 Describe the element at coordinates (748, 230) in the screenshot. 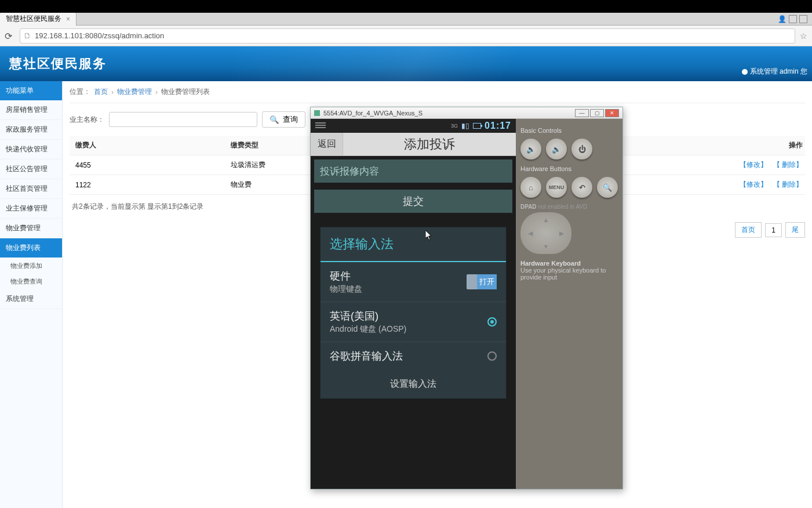

I see `pager-home: 首页` at that location.